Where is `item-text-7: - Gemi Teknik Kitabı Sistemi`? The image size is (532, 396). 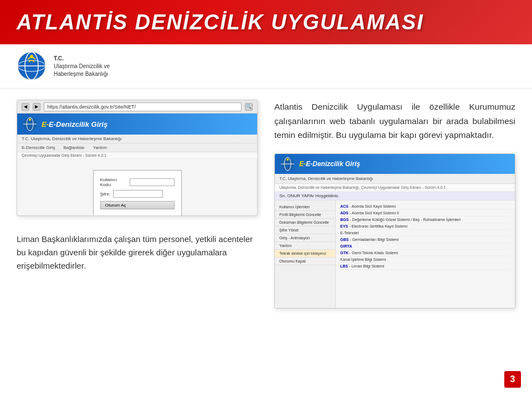 item-text-7: - Gemi Teknik Kitabı Sistemi is located at coordinates (374, 253).